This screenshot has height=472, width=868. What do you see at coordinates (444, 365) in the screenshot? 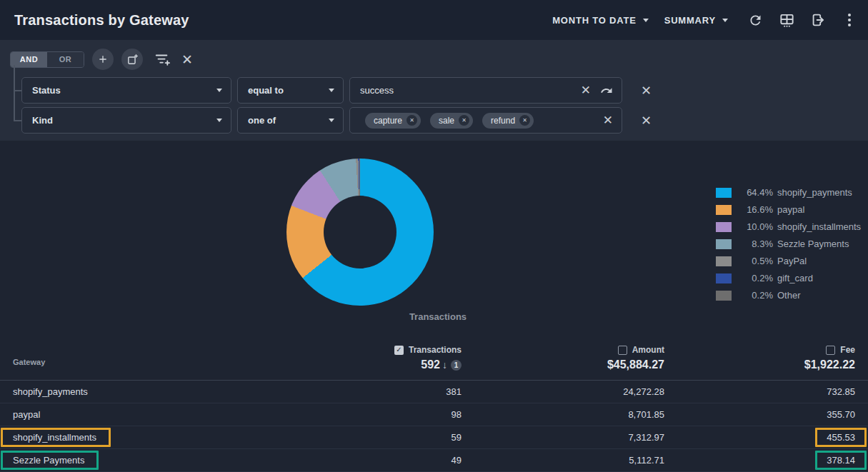
I see `sort-desc-icon: ↓` at bounding box center [444, 365].